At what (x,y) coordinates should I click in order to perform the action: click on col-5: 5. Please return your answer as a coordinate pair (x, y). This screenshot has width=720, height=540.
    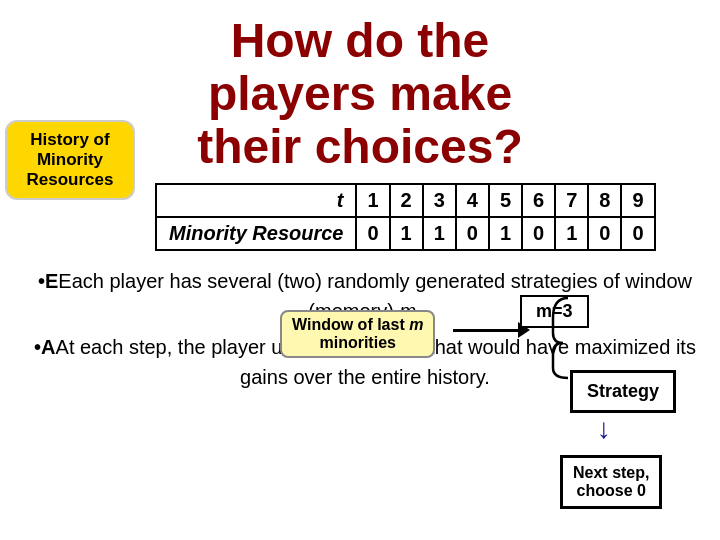
    Looking at the image, I should click on (506, 200).